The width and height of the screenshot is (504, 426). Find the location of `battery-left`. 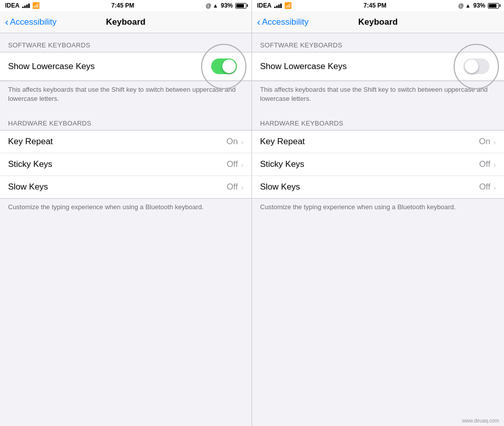

battery-left is located at coordinates (241, 6).